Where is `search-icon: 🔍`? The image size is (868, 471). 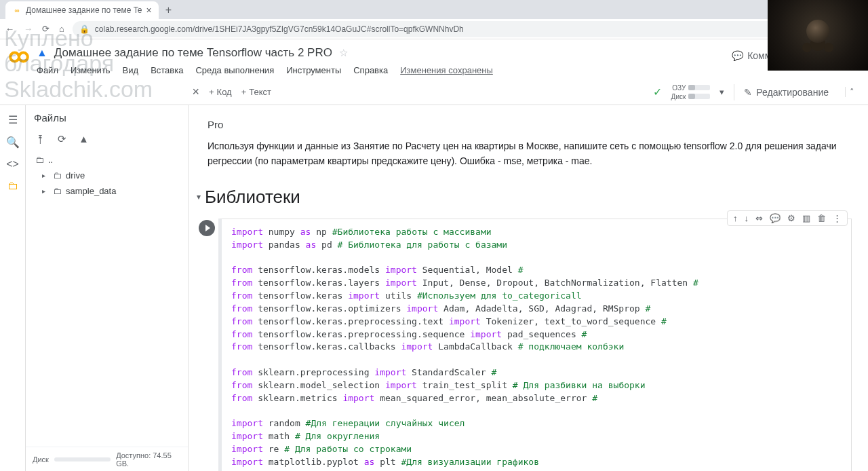
search-icon: 🔍 is located at coordinates (13, 143).